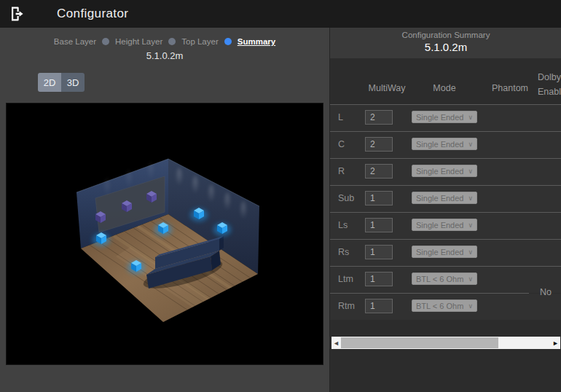 This screenshot has width=561, height=392. Describe the element at coordinates (256, 42) in the screenshot. I see `stepper-label: Summary` at that location.